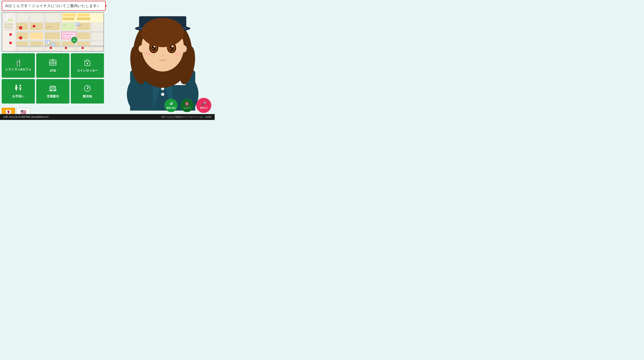 The width and height of the screenshot is (644, 360). Describe the element at coordinates (88, 91) in the screenshot. I see `sightseeing-button: 観光地` at that location.